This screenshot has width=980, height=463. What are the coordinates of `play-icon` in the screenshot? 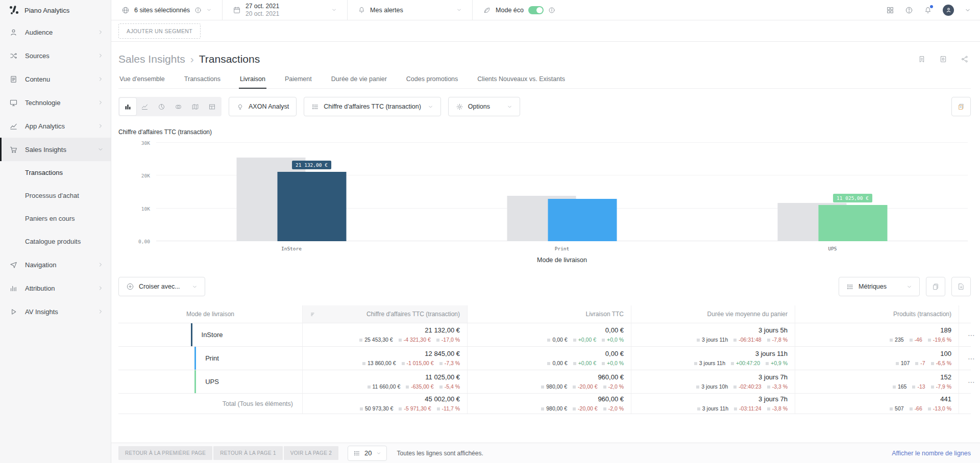 It's located at (13, 312).